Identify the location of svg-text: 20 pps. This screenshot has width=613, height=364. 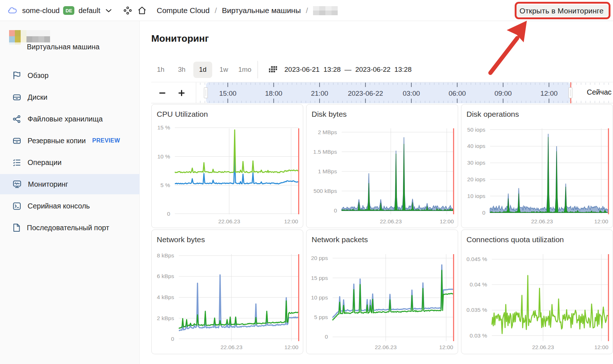
(319, 258).